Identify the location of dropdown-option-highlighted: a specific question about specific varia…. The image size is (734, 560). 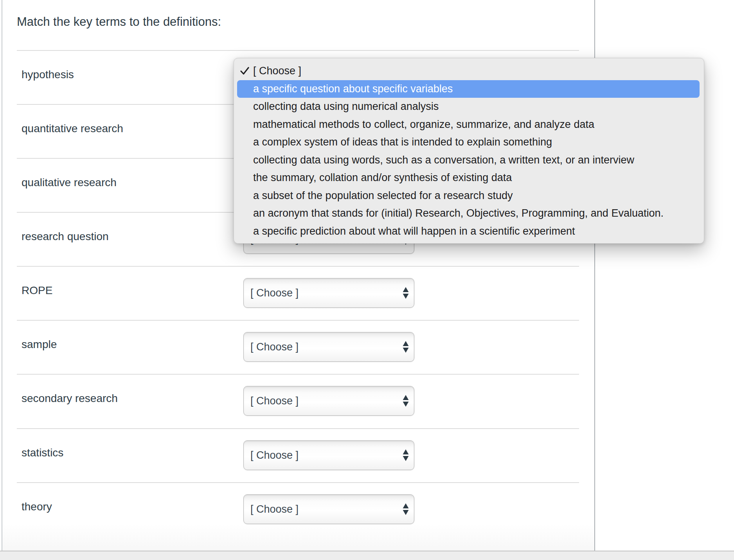
(468, 89).